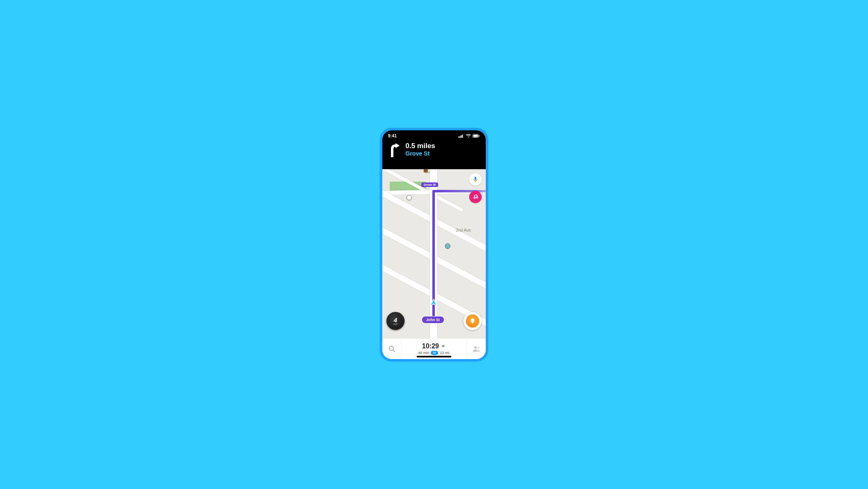 This screenshot has width=868, height=489. I want to click on nav-text: 0.5 miles Grove St, so click(420, 150).